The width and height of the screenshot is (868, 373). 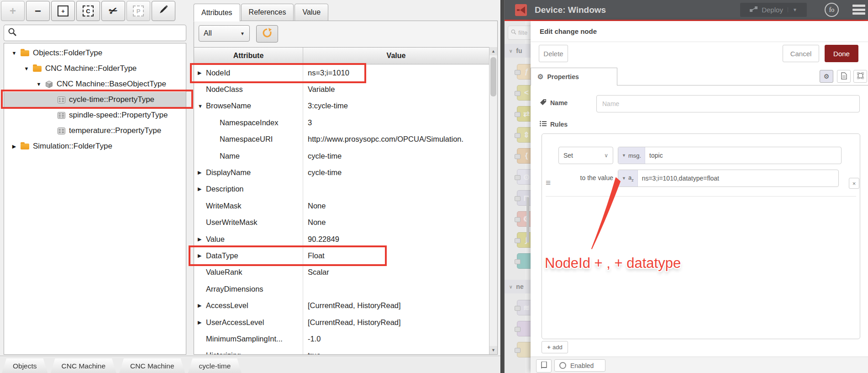 I want to click on table-row: Historizingtrue, so click(x=342, y=351).